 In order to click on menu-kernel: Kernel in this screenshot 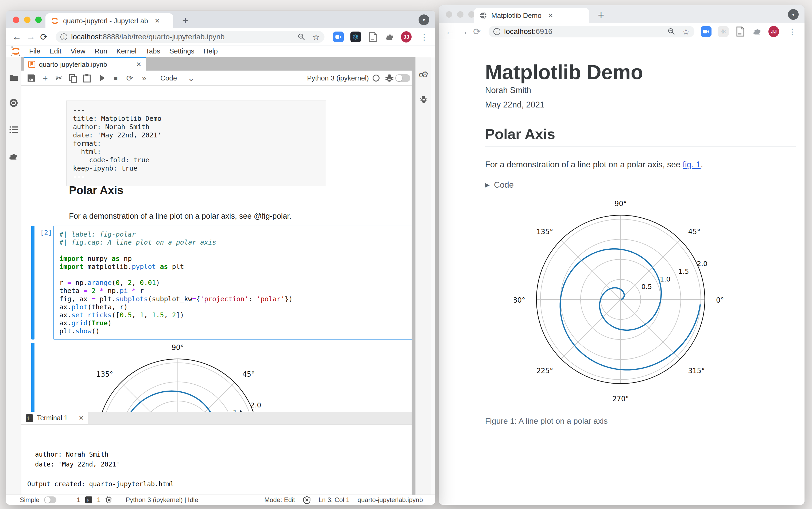, I will do `click(127, 51)`.